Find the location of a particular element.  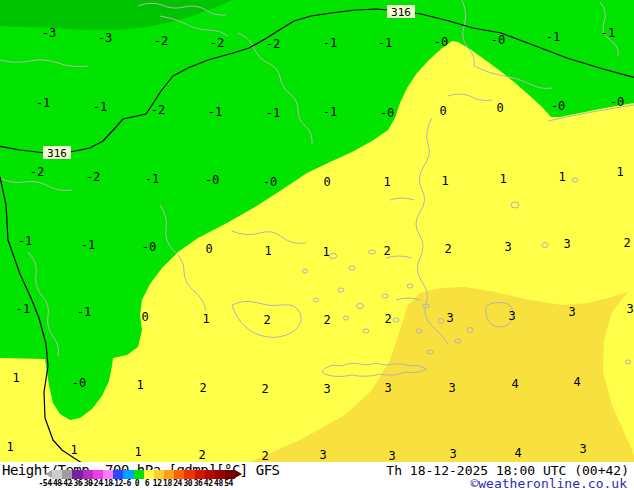

colorbar-tick: 0 is located at coordinates (137, 484).